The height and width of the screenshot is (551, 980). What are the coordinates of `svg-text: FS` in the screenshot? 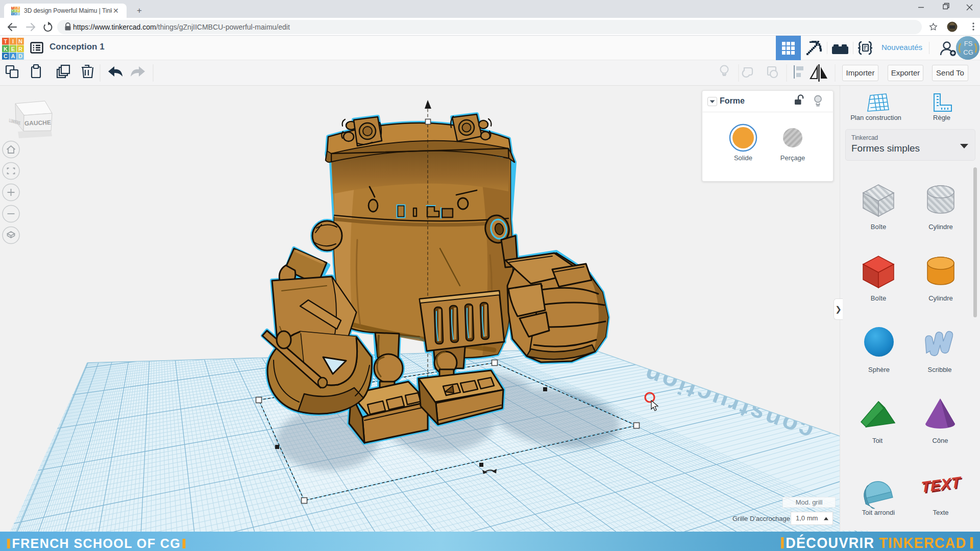 It's located at (969, 44).